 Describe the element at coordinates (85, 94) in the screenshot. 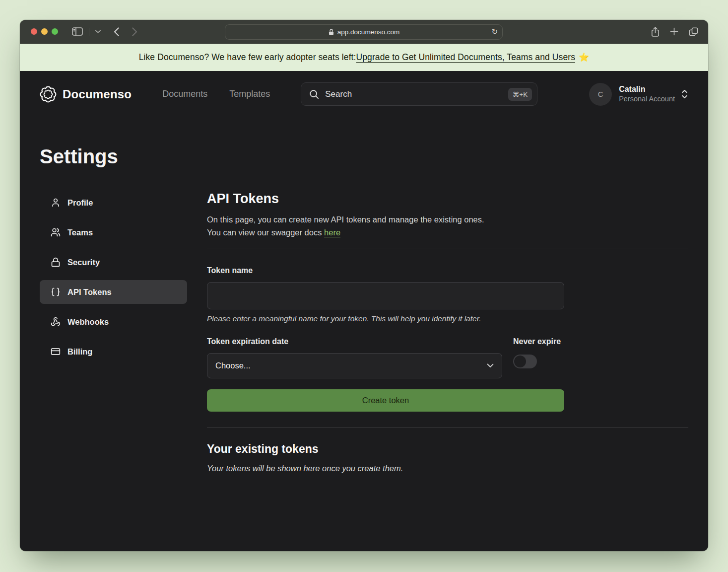

I see `brand-logo: Documenso` at that location.